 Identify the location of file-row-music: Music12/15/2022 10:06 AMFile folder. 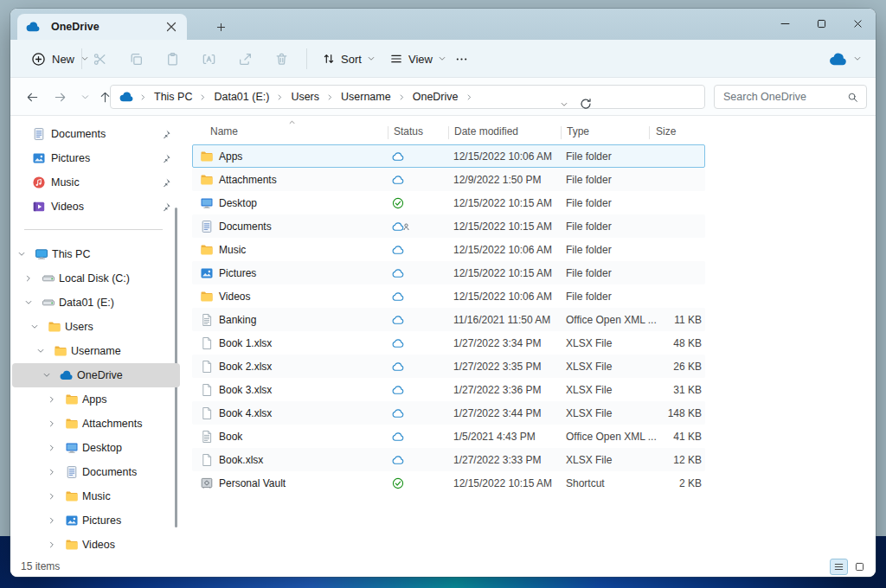
(448, 249).